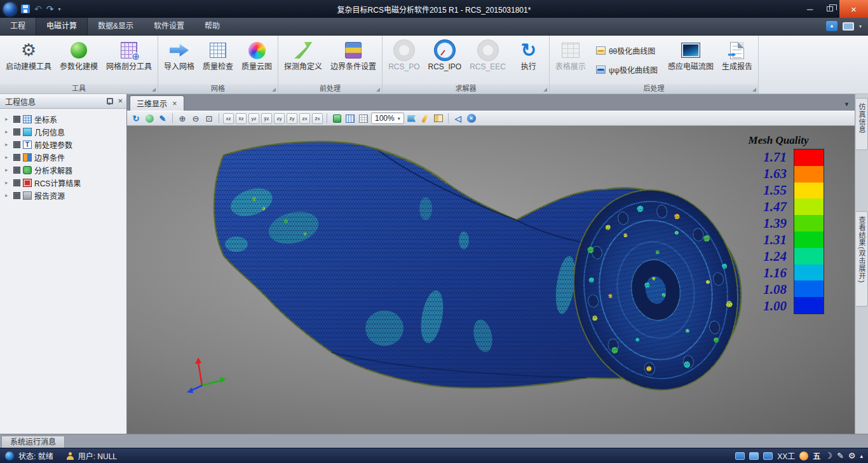  Describe the element at coordinates (817, 455) in the screenshot. I see `wubi-mode-label: 五` at that location.